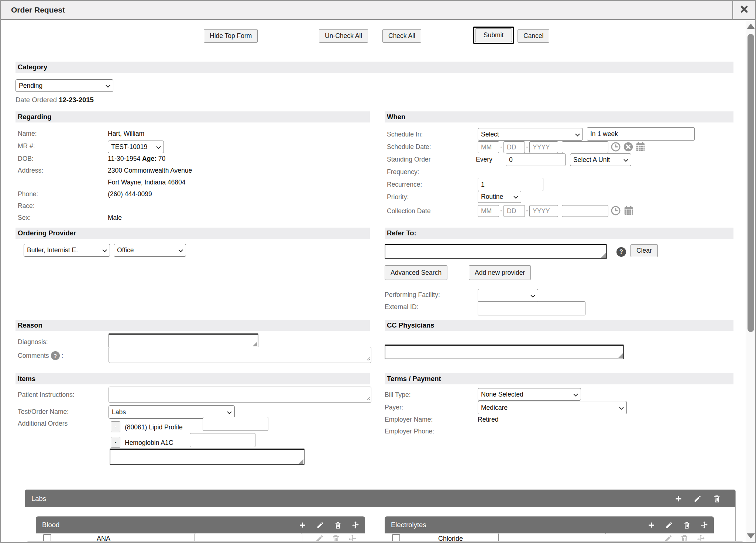 Image resolution: width=756 pixels, height=543 pixels. I want to click on clear-date-icon, so click(628, 148).